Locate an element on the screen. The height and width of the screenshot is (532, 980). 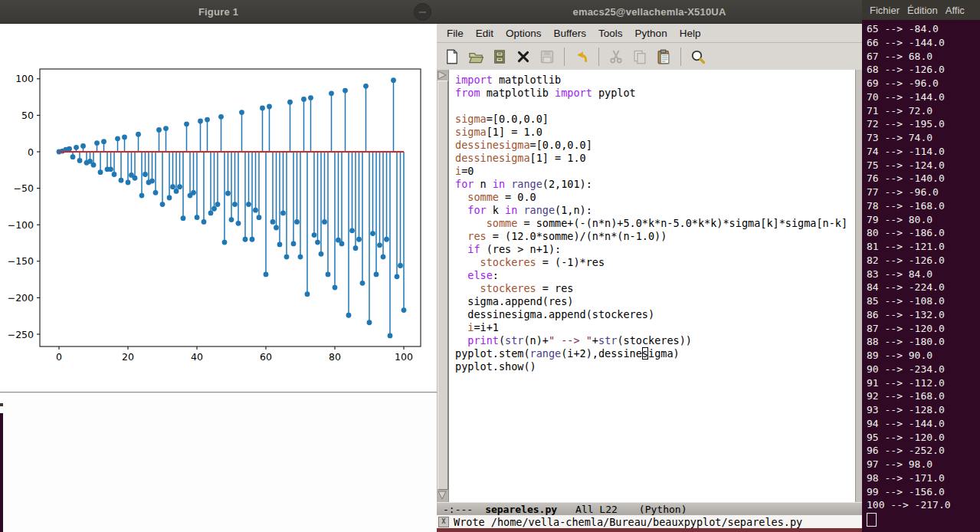
file-cabinet-icon is located at coordinates (500, 57).